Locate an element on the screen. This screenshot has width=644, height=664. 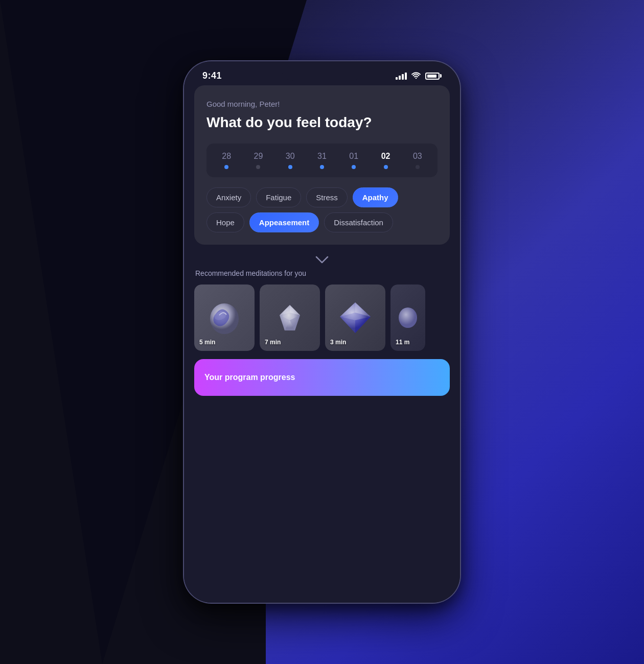
day-29-dot is located at coordinates (258, 167).